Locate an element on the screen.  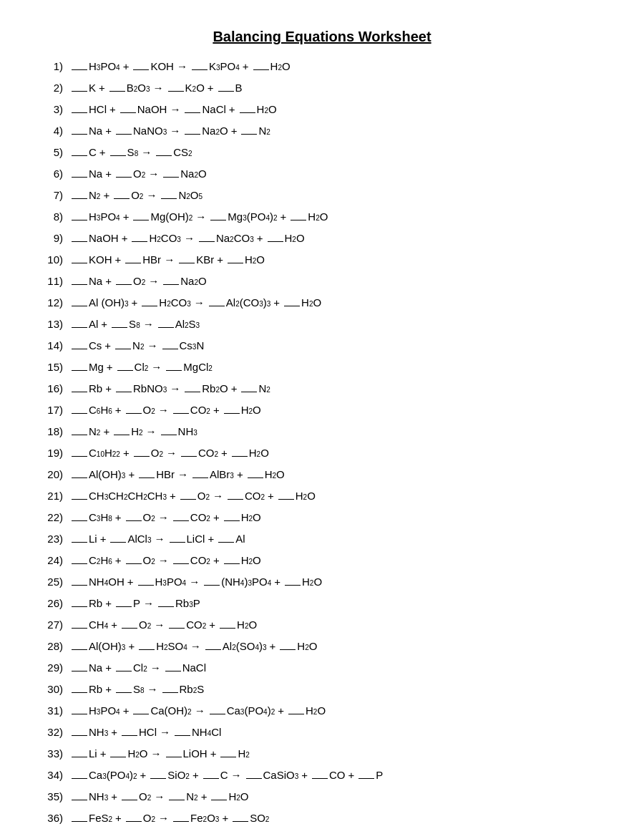
equation-row-15: 15) Mg + Cl2 → MgCl2 is located at coordinates (322, 367).